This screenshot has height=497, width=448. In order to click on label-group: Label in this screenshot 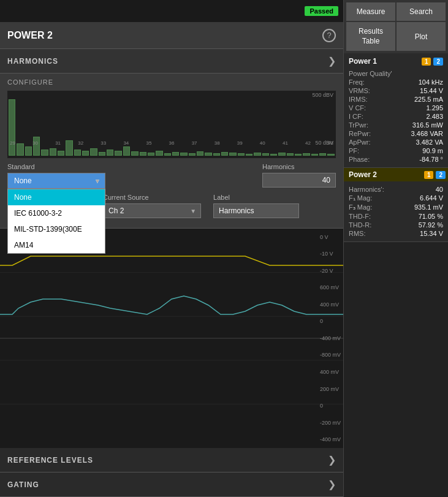, I will do `click(256, 206)`.